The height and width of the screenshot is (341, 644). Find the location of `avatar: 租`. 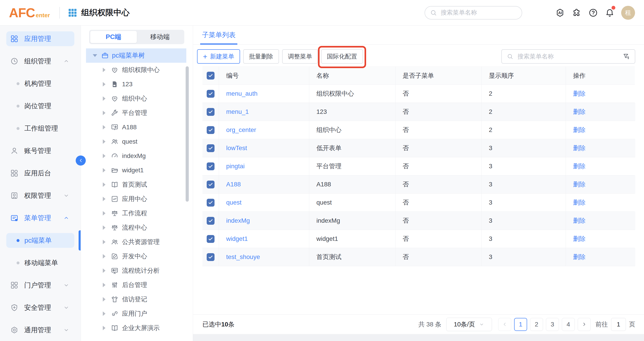

avatar: 租 is located at coordinates (628, 13).